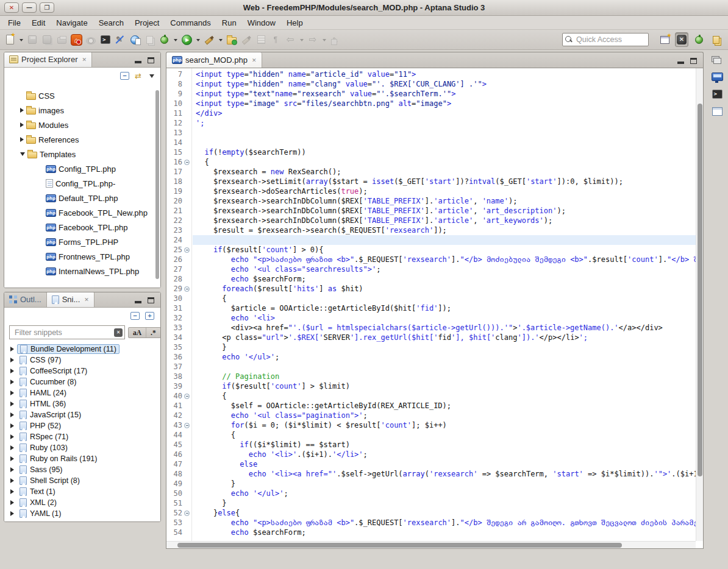 Image resolution: width=728 pixels, height=569 pixels. I want to click on code-line: // Pagination, so click(446, 376).